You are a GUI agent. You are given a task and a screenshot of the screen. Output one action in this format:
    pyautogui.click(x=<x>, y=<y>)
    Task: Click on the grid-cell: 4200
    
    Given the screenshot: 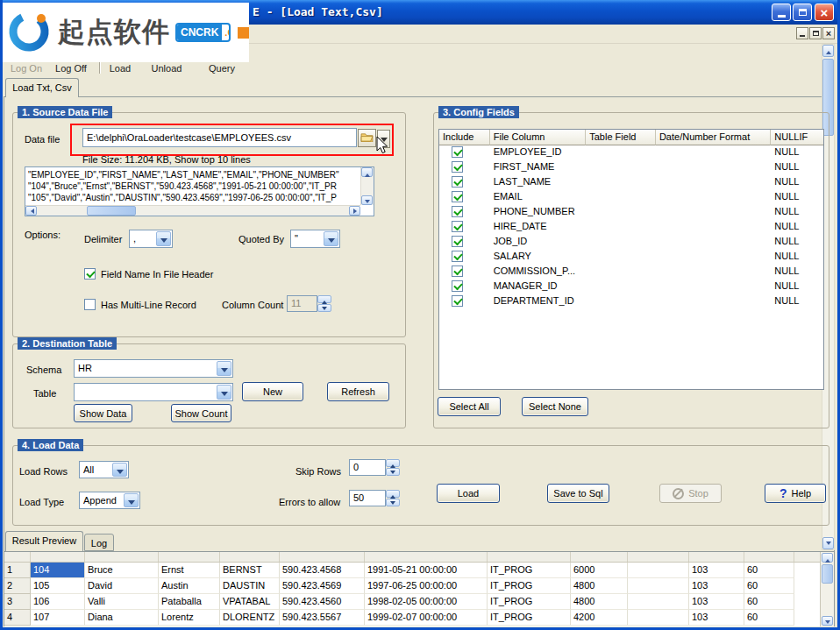 What is the action you would take?
    pyautogui.click(x=600, y=618)
    